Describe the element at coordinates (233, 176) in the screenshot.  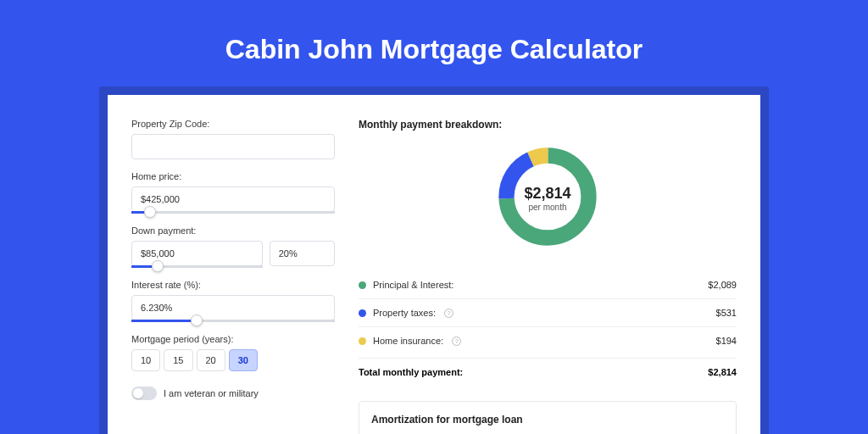
I see `home-price-label: Home price:` at that location.